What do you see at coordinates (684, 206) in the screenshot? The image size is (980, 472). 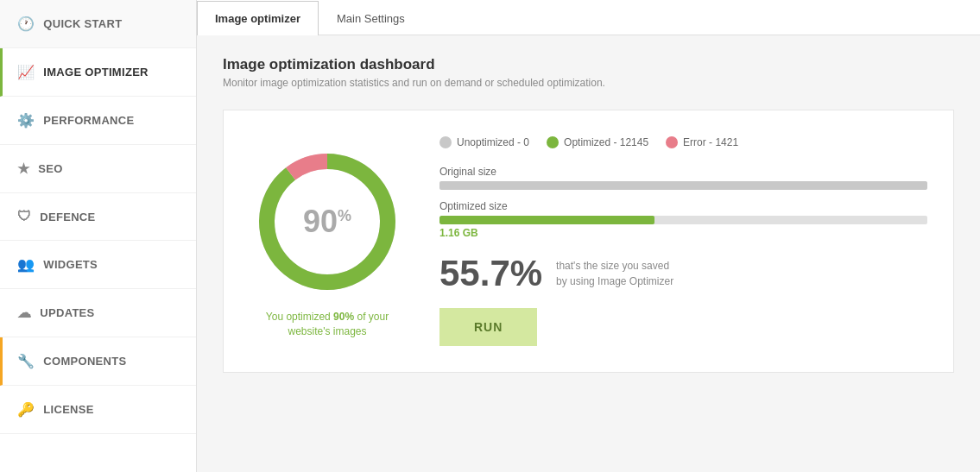 I see `optimized-size-label: Optimized size` at bounding box center [684, 206].